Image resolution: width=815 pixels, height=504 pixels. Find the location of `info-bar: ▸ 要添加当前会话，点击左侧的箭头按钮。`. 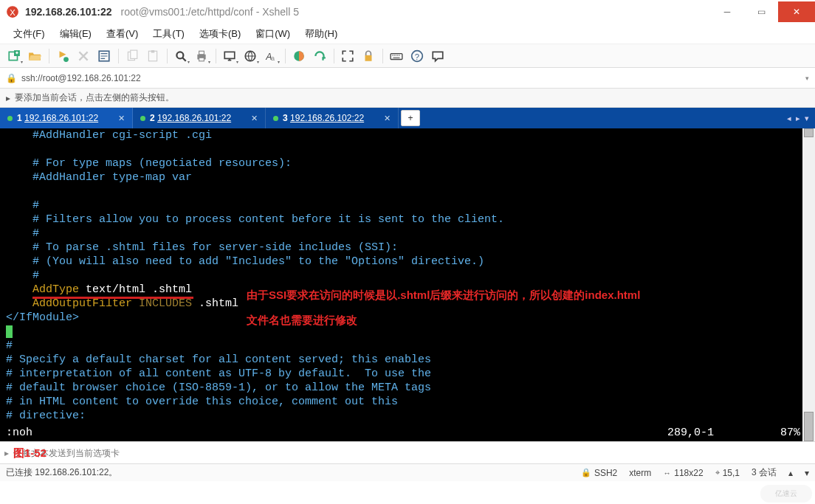

info-bar: ▸ 要添加当前会话，点击左侧的箭头按钮。 is located at coordinates (408, 98).